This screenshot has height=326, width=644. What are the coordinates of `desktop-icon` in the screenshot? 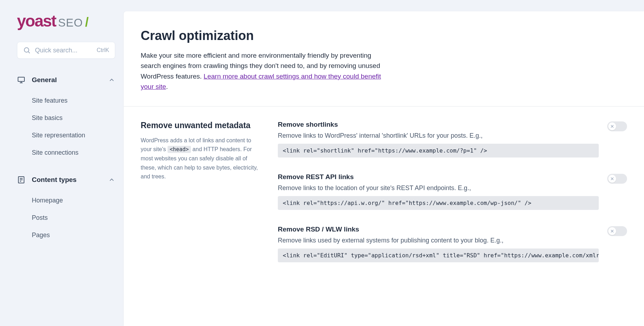 It's located at (21, 80).